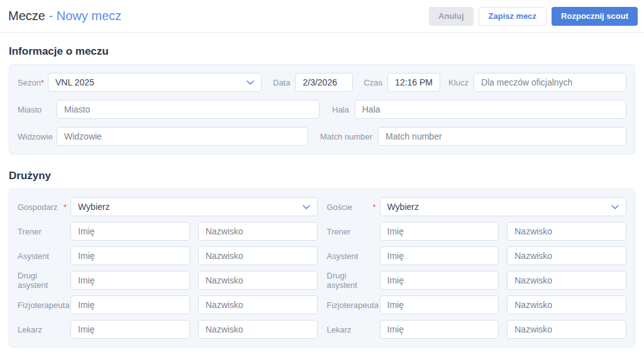 This screenshot has height=352, width=644. Describe the element at coordinates (503, 207) in the screenshot. I see `away-team-select: Wybierz` at that location.